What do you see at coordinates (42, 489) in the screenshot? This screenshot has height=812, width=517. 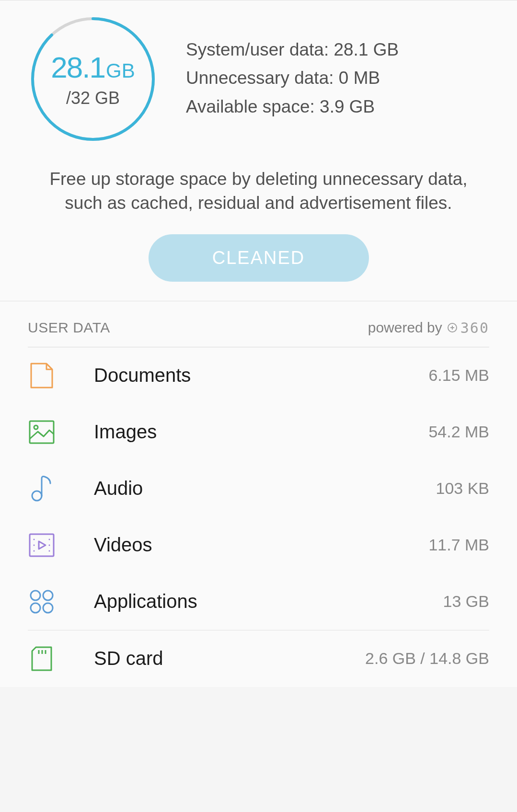 I see `audio-icon` at bounding box center [42, 489].